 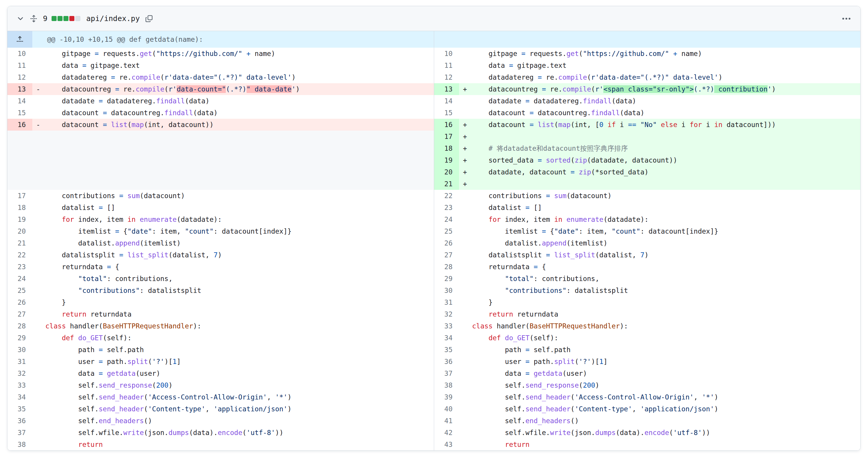 What do you see at coordinates (649, 89) in the screenshot?
I see `code-token: <span class="sr-only">` at bounding box center [649, 89].